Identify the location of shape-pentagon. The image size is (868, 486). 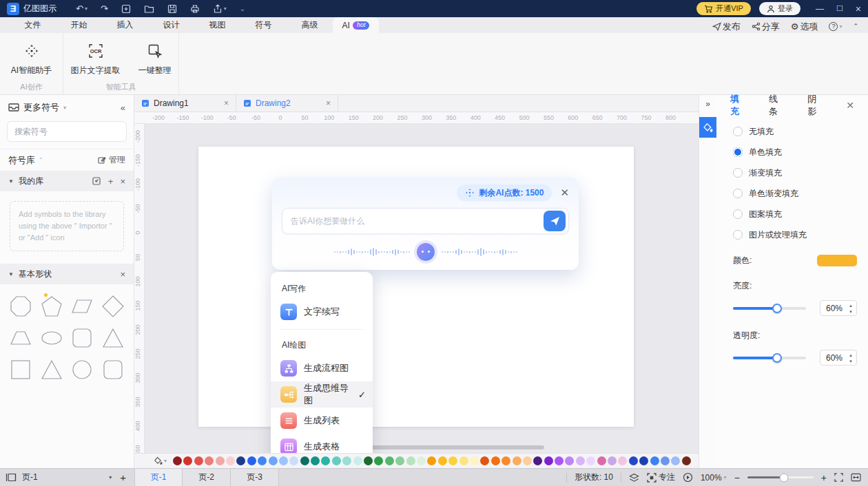
(52, 306).